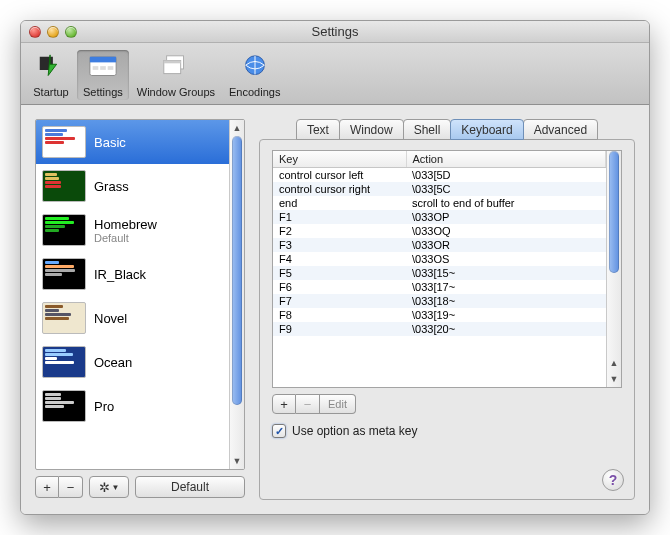  Describe the element at coordinates (506, 217) in the screenshot. I see `action-cell: \033OP` at that location.